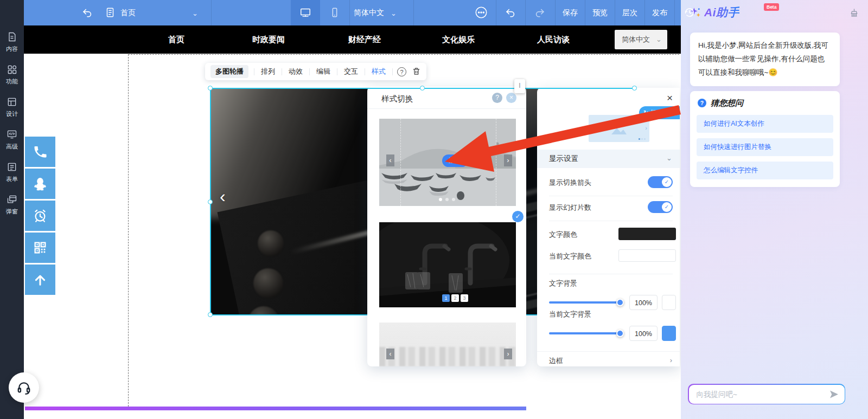 The width and height of the screenshot is (868, 419). I want to click on check-icon: ✓, so click(667, 207).